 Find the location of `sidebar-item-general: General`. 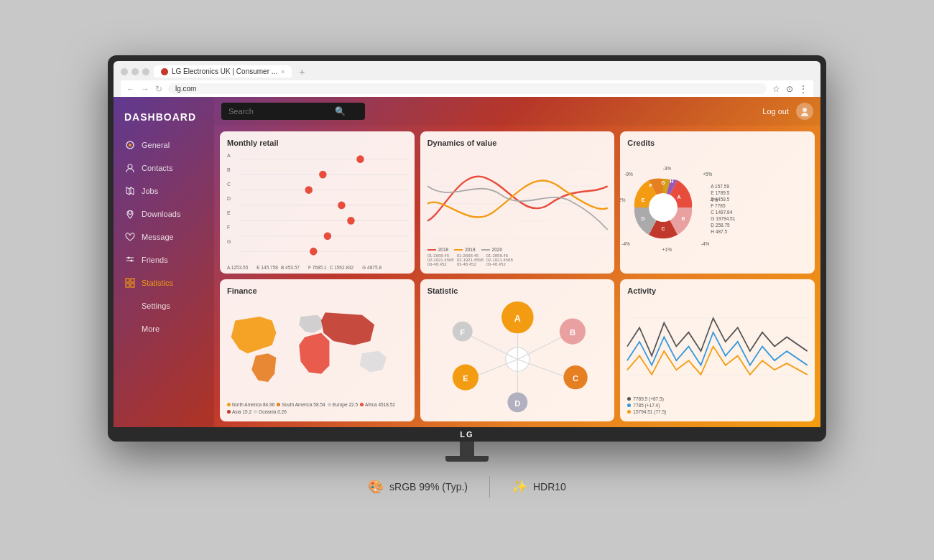

sidebar-item-general: General is located at coordinates (164, 145).